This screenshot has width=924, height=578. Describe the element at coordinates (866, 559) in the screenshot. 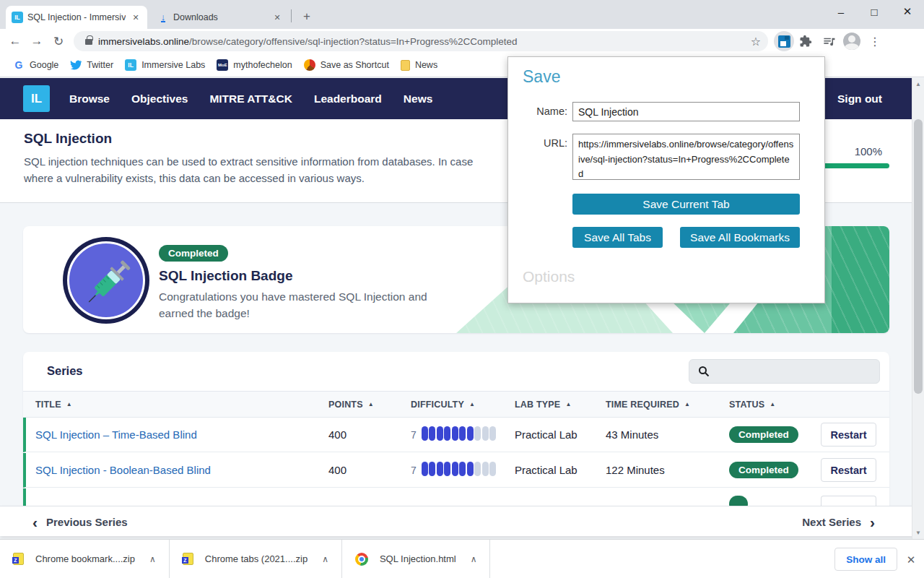

I see `show-all-button: Show all` at that location.